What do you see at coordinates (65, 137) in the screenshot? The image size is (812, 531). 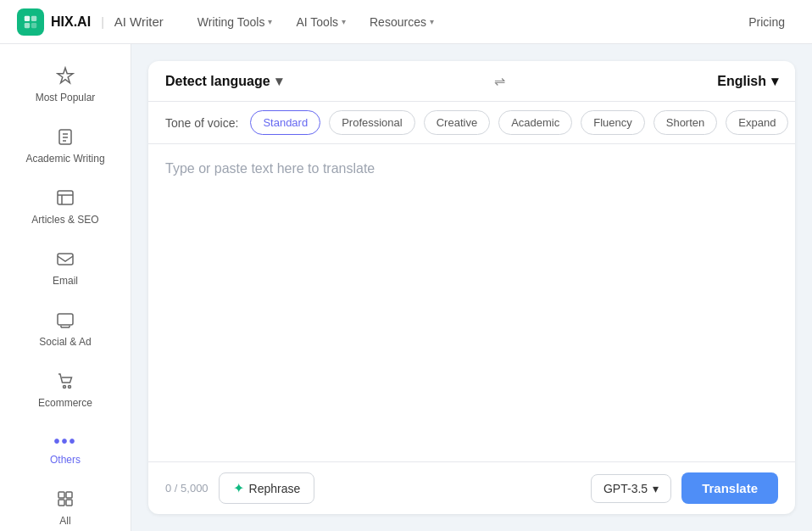 I see `academic-icon` at bounding box center [65, 137].